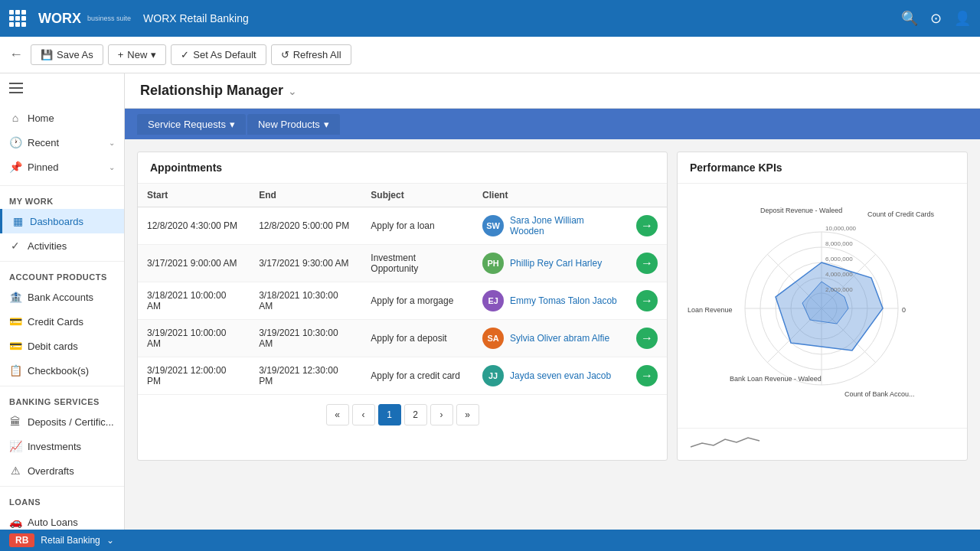 This screenshot has width=980, height=551. Describe the element at coordinates (468, 415) in the screenshot. I see `page-last-button: »` at that location.